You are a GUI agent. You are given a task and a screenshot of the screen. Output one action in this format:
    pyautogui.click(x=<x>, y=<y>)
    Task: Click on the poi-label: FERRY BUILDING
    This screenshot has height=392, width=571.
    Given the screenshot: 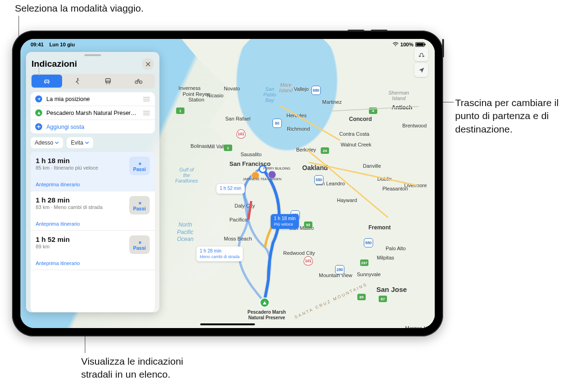 What is the action you would take?
    pyautogui.click(x=277, y=169)
    